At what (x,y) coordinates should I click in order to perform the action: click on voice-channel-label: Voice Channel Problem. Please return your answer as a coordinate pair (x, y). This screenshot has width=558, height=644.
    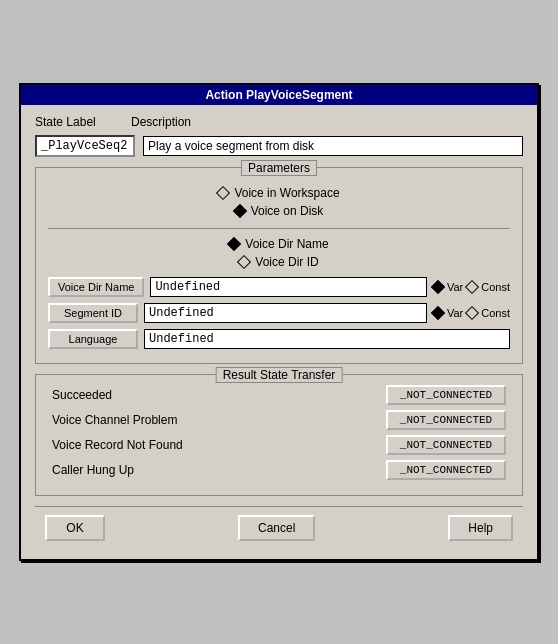
    Looking at the image, I should click on (132, 420).